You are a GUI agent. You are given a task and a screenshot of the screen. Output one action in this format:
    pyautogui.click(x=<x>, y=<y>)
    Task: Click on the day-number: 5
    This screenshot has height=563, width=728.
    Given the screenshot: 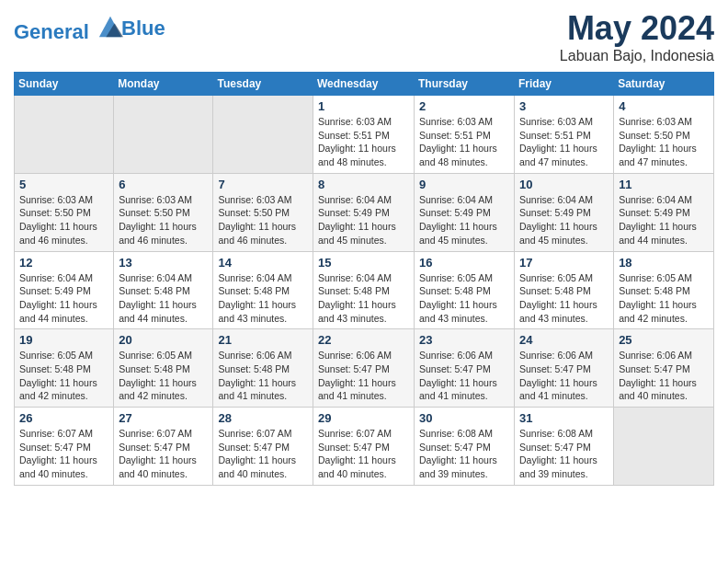 What is the action you would take?
    pyautogui.click(x=64, y=184)
    